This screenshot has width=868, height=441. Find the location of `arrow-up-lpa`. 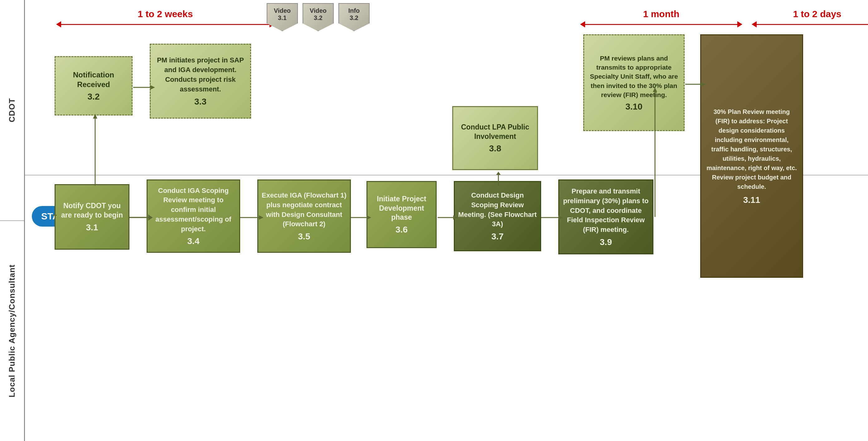

arrow-up-lpa is located at coordinates (499, 179).